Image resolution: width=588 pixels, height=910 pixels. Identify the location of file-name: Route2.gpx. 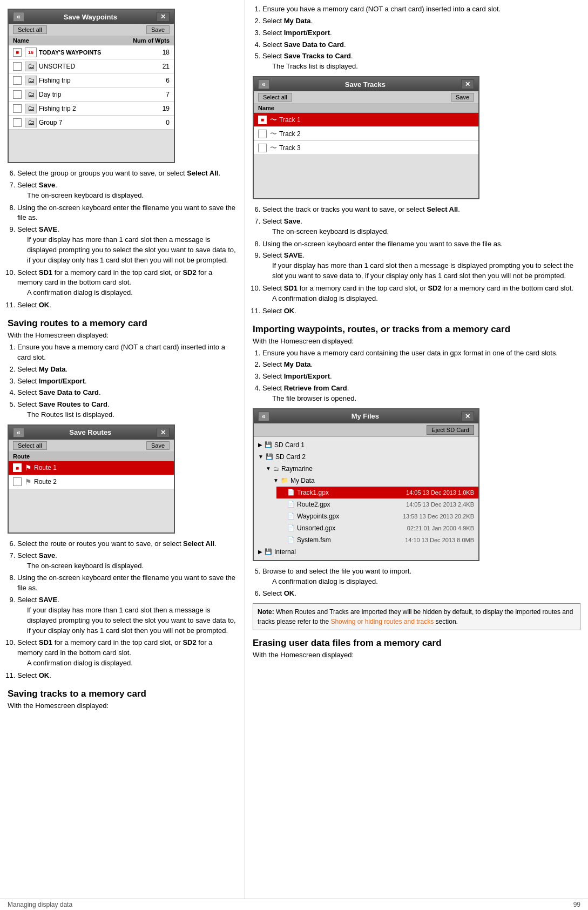
(313, 504).